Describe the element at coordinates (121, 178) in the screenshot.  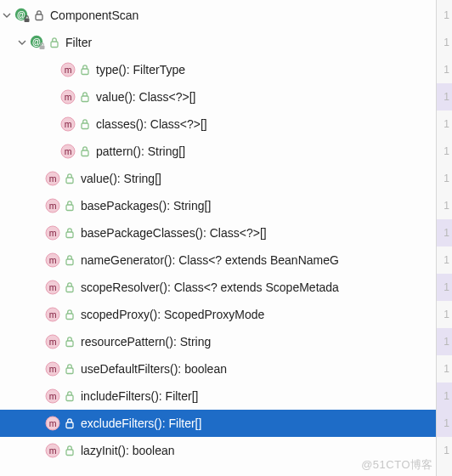
I see `tree-node-label: value(): String[]` at that location.